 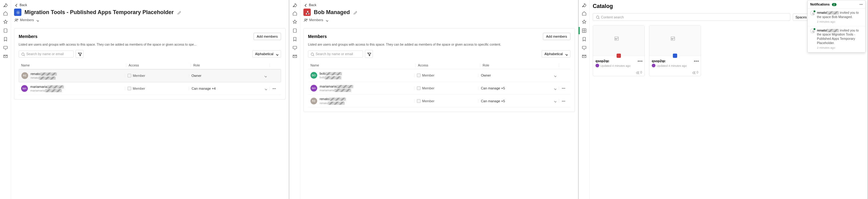 I want to click on user-name: bob, so click(x=331, y=74).